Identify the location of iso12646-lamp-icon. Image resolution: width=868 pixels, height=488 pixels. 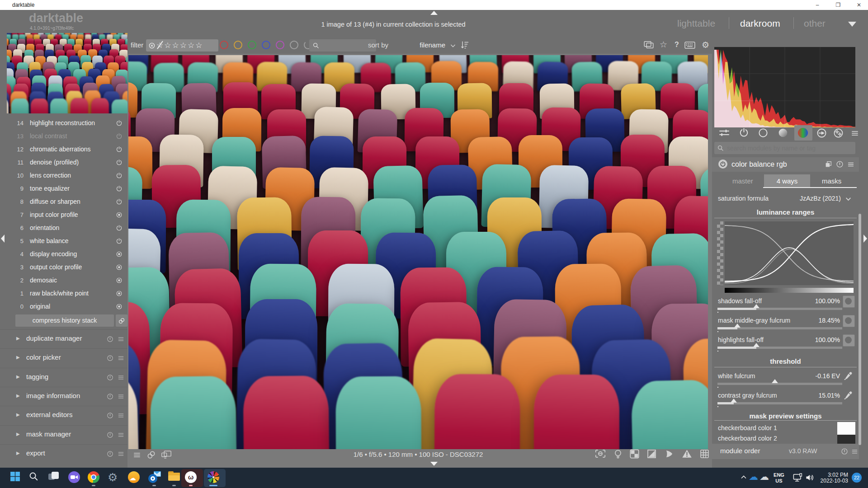
(618, 454).